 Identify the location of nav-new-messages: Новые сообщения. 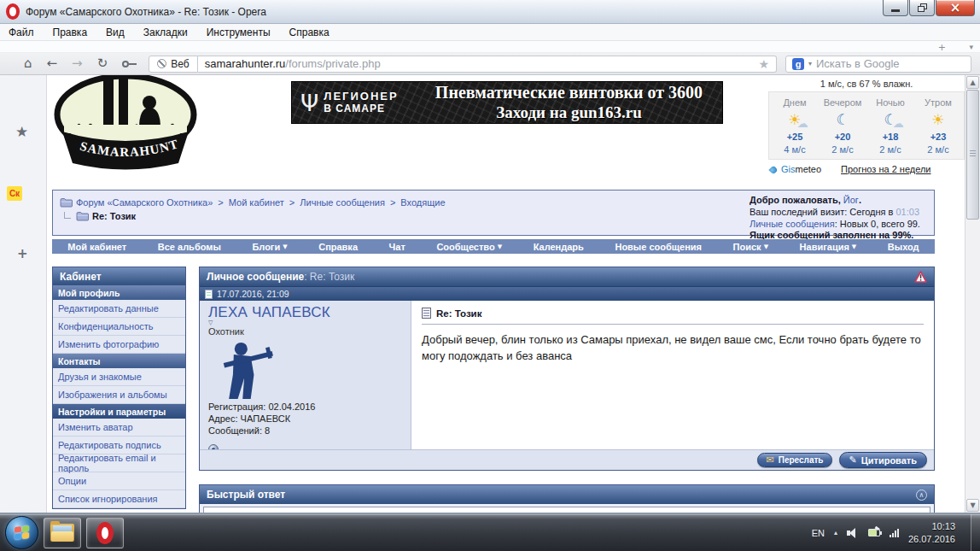
(658, 247).